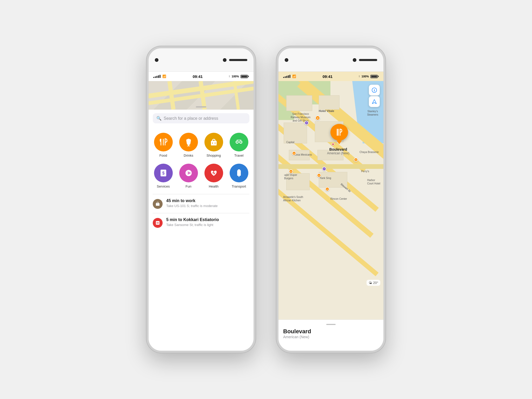 This screenshot has height=399, width=532. I want to click on wifi-icon-2: 📶, so click(294, 76).